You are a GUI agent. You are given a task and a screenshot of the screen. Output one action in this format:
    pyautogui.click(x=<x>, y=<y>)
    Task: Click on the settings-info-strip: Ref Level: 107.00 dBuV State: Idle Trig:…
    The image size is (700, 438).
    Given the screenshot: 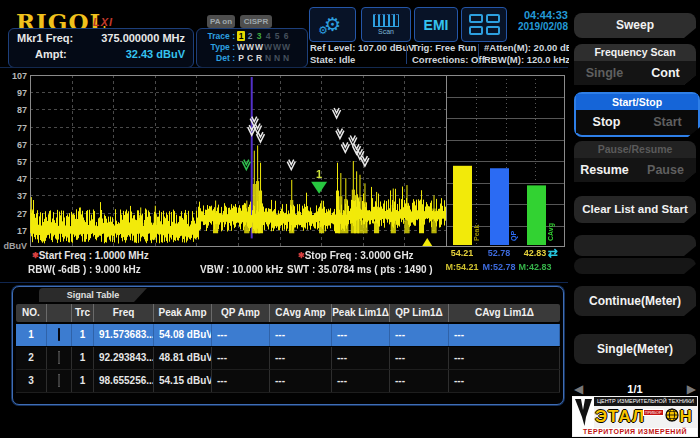 What is the action you would take?
    pyautogui.click(x=437, y=54)
    